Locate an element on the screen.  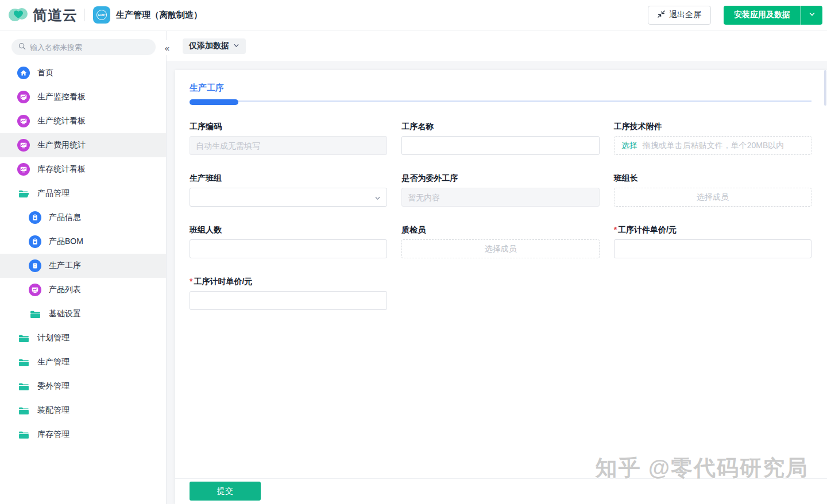
sidebar-item-production-cost-stats: 生产费用统计 is located at coordinates (83, 145).